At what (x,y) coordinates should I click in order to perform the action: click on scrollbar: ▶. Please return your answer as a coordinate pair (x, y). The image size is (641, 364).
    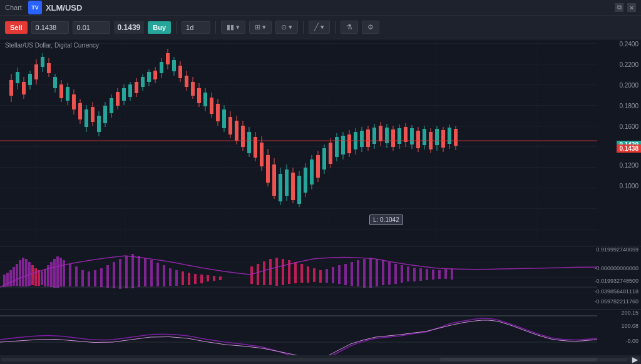
    Looking at the image, I should click on (320, 360).